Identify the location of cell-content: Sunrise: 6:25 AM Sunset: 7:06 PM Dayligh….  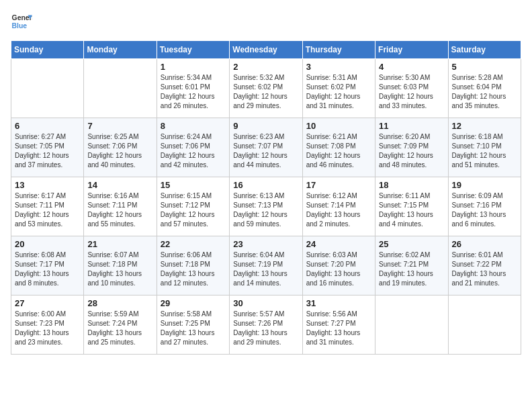
(120, 151).